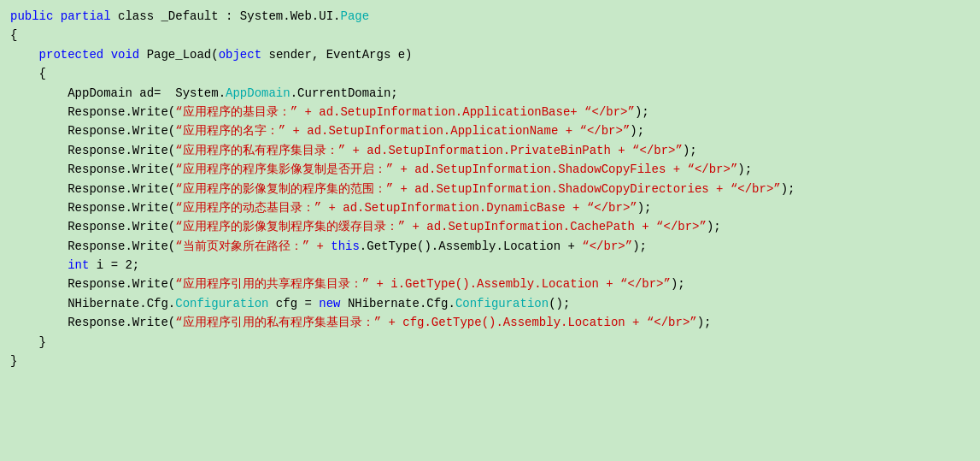  What do you see at coordinates (456, 169) in the screenshot?
I see `code-token: “应用程序的程序集影像复制是否开启：” + ad.SetupInformatio…` at bounding box center [456, 169].